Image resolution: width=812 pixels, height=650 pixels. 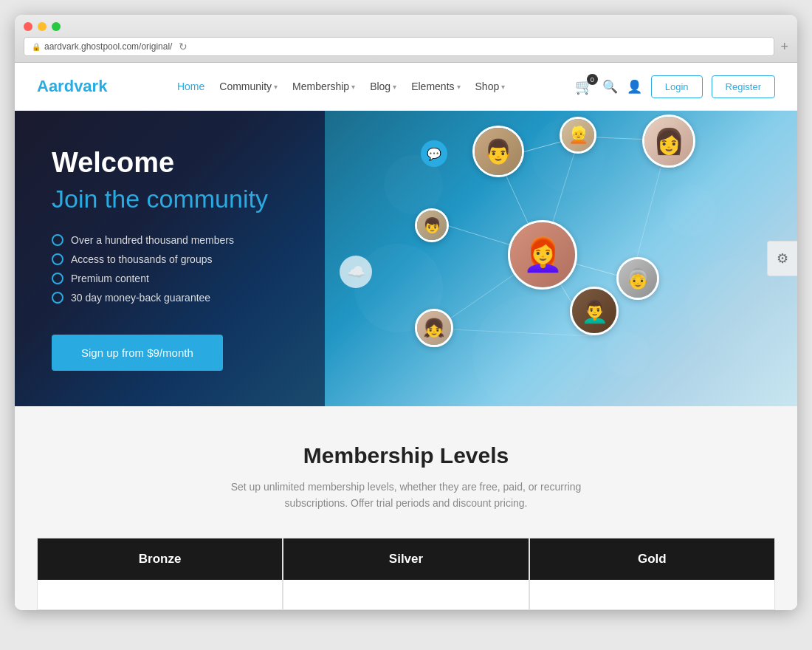 I want to click on list-item: Over a hundred thousand members, so click(x=170, y=240).